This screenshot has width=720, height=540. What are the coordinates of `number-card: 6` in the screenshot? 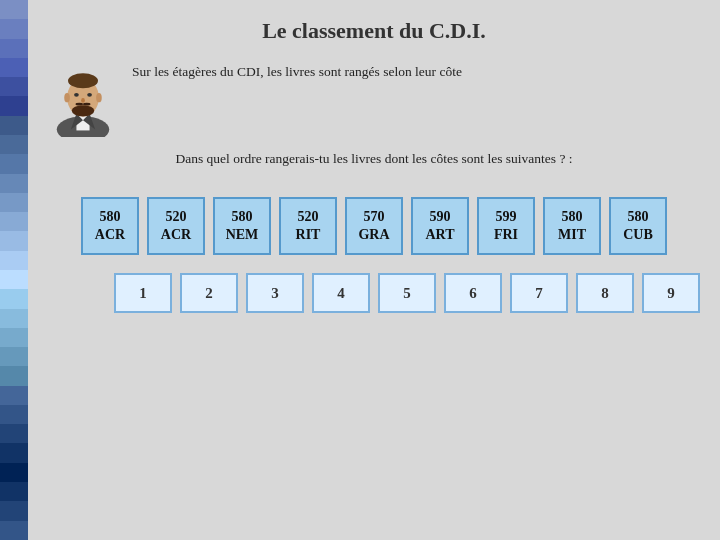 It's located at (473, 293).